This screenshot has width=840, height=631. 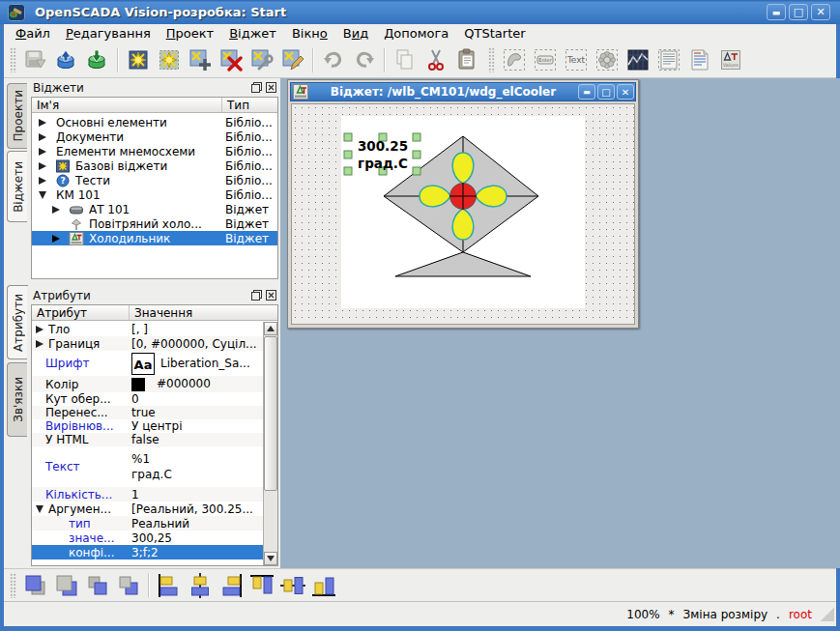 What do you see at coordinates (17, 323) in the screenshot?
I see `tab-Атрибути: Атрибути` at bounding box center [17, 323].